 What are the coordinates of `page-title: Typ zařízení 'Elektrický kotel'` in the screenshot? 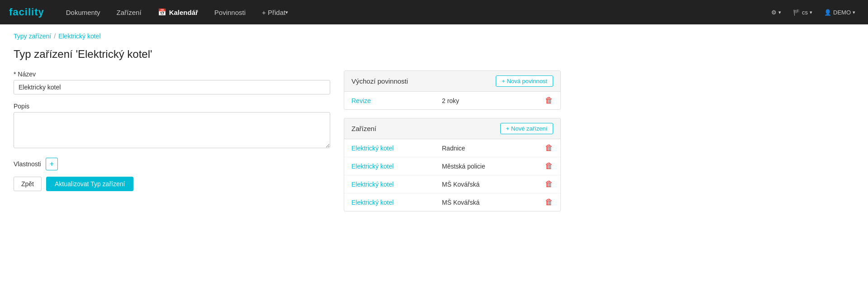 It's located at (434, 54).